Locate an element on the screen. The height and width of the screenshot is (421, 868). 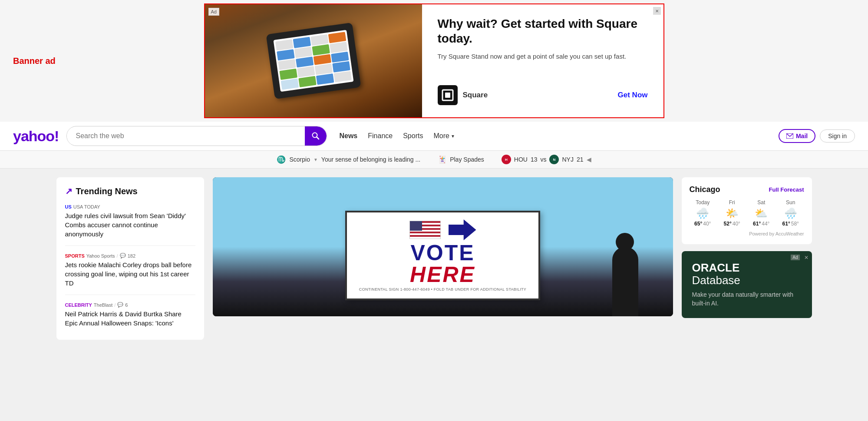
oracle-title: ORACLE Database is located at coordinates (747, 274).